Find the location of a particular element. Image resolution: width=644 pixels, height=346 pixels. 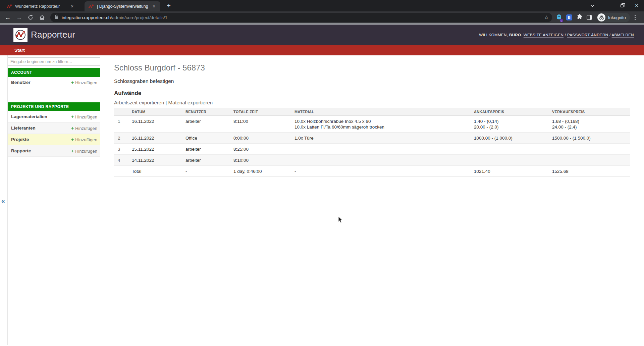

side-panel-icon is located at coordinates (589, 17).